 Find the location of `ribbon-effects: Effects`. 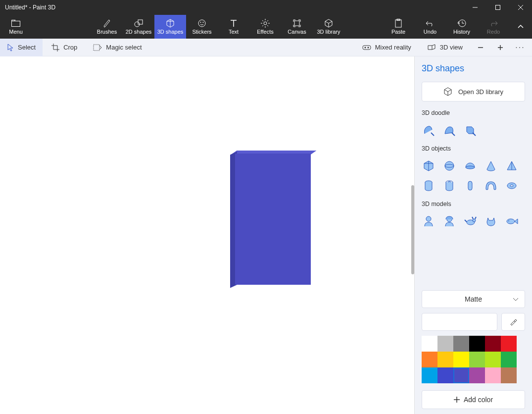

ribbon-effects: Effects is located at coordinates (265, 27).